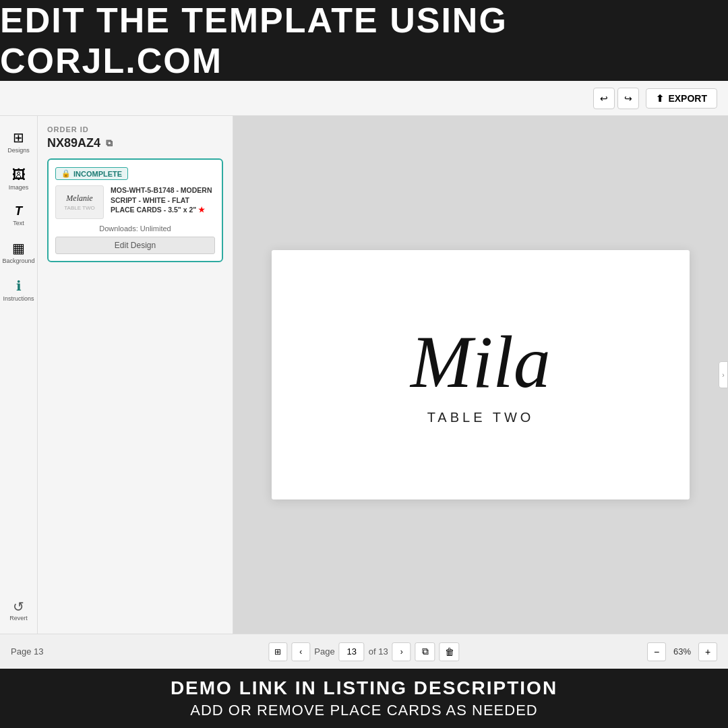 The image size is (728, 728). I want to click on export-button: ⬆ EXPORT, so click(681, 98).